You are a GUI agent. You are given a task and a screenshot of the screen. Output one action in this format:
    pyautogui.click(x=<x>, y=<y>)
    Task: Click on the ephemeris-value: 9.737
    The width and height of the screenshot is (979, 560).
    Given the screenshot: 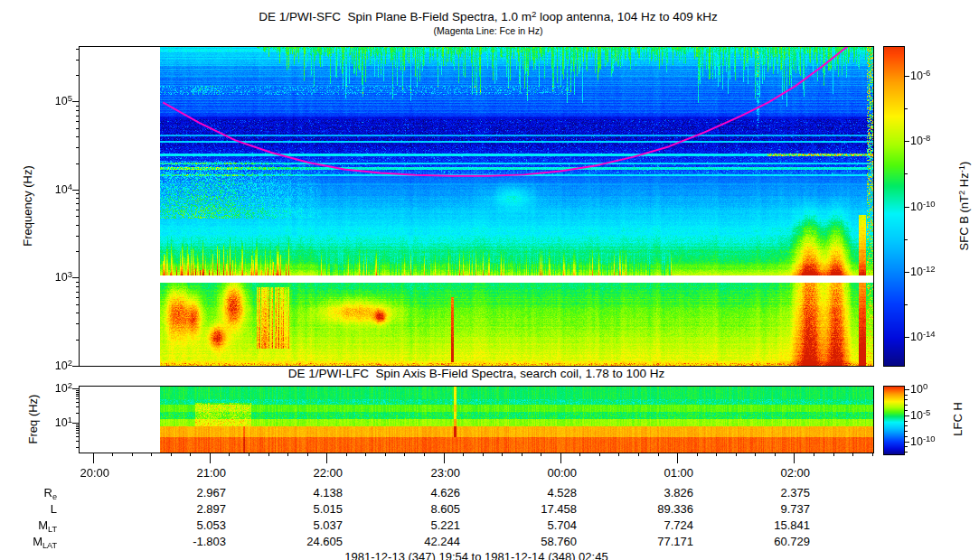 What is the action you would take?
    pyautogui.click(x=778, y=509)
    